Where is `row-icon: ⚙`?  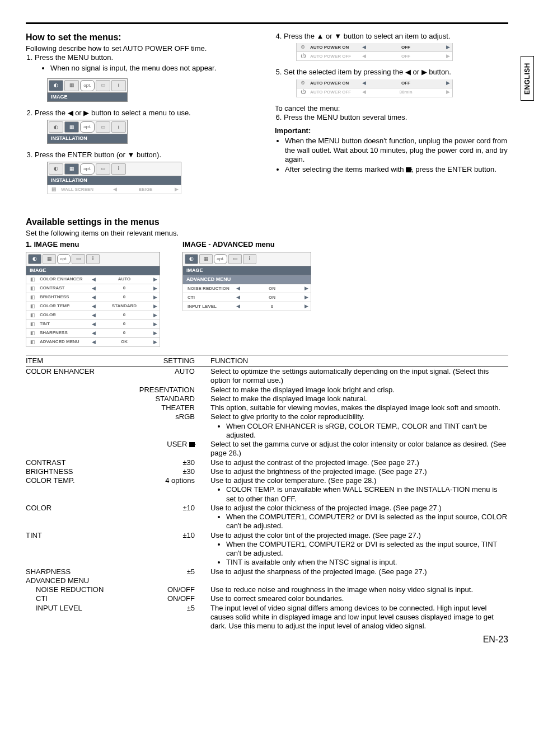 row-icon: ⚙ is located at coordinates (303, 47).